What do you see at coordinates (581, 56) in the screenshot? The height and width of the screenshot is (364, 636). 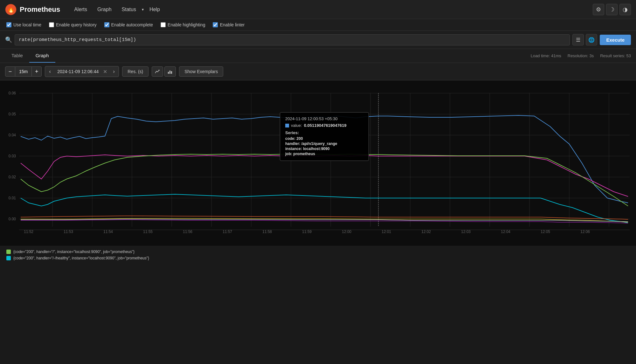 I see `tab-meta: Load time: 41ms Resolution: 3s Result se…` at bounding box center [581, 56].